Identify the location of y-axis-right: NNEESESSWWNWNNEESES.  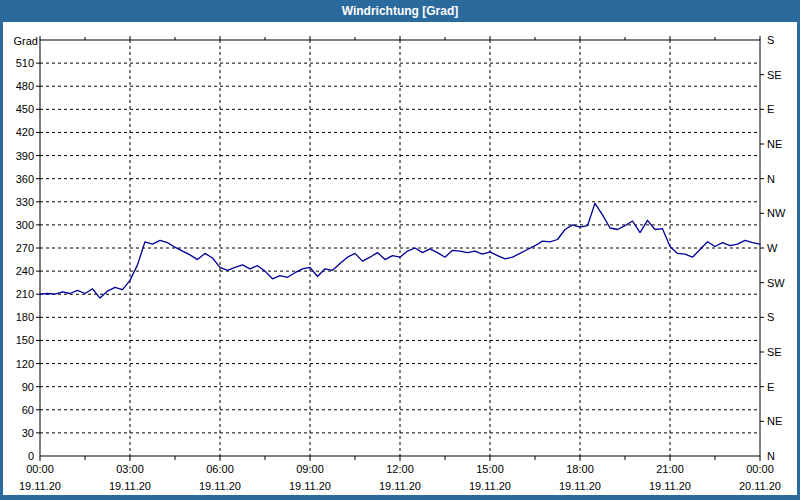
(773, 248).